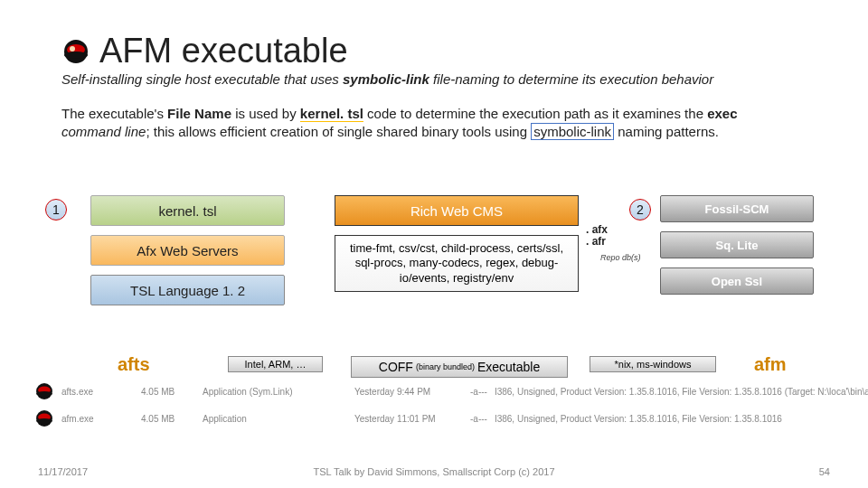  What do you see at coordinates (620, 258) in the screenshot?
I see `repo-db-label: Repo db(s)` at bounding box center [620, 258].